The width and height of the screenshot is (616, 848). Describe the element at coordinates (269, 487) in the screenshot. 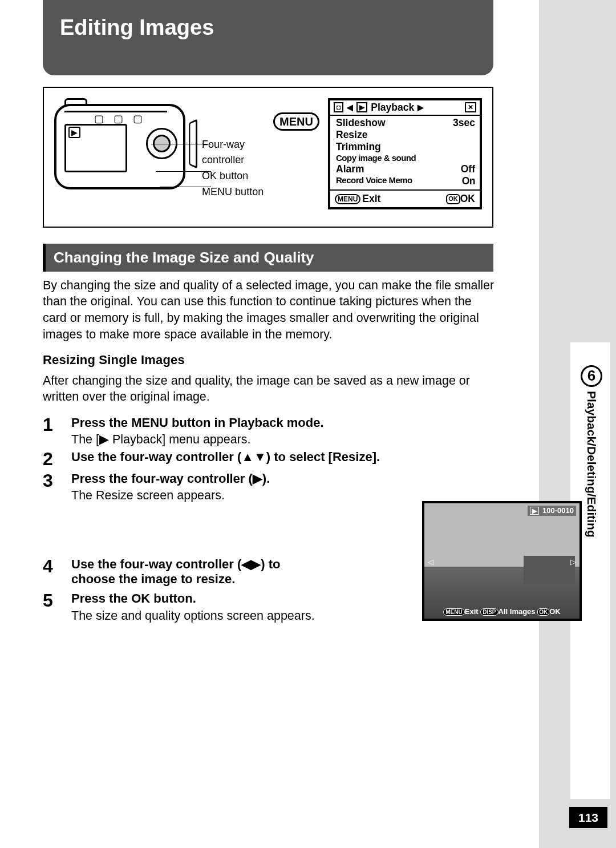

I see `step-3: 3 Press the four-way controller (▶). The…` at that location.